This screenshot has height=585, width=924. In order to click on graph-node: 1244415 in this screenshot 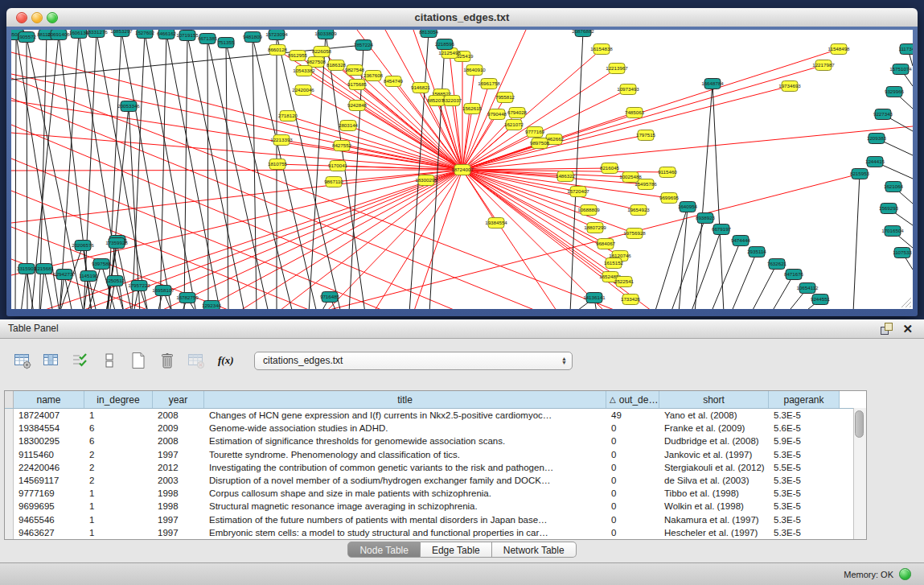, I will do `click(875, 163)`.